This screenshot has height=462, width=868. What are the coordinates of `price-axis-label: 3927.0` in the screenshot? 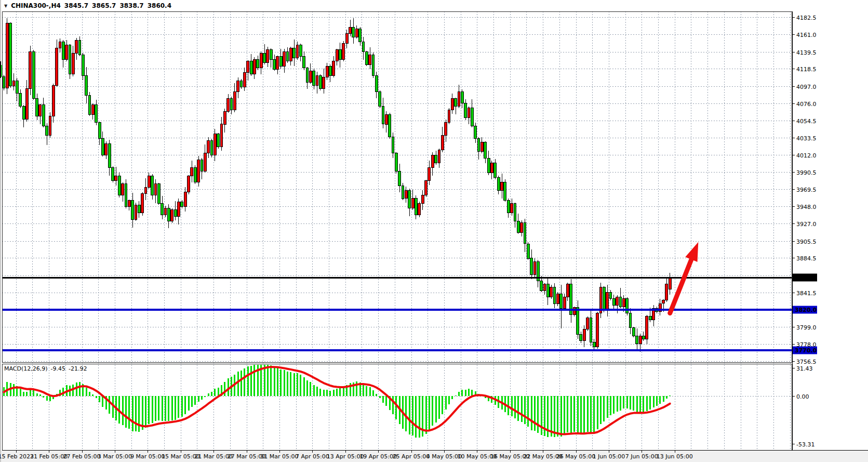 It's located at (806, 225).